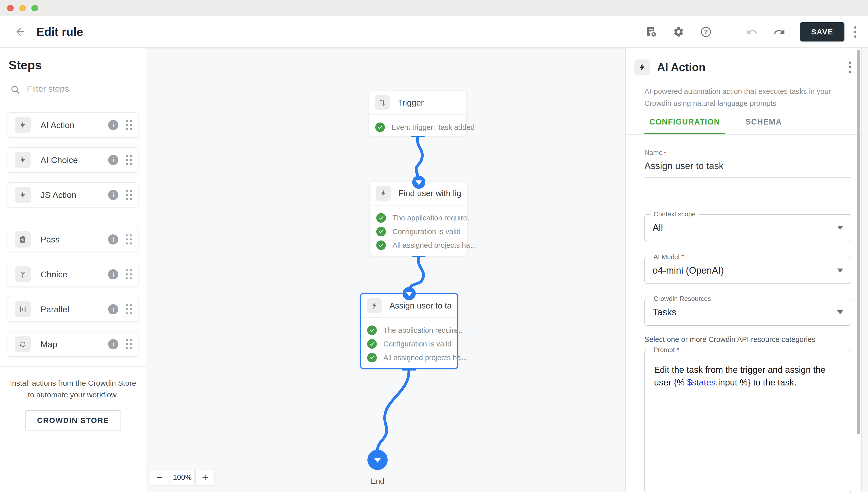 This screenshot has width=868, height=492. I want to click on redo-button, so click(779, 32).